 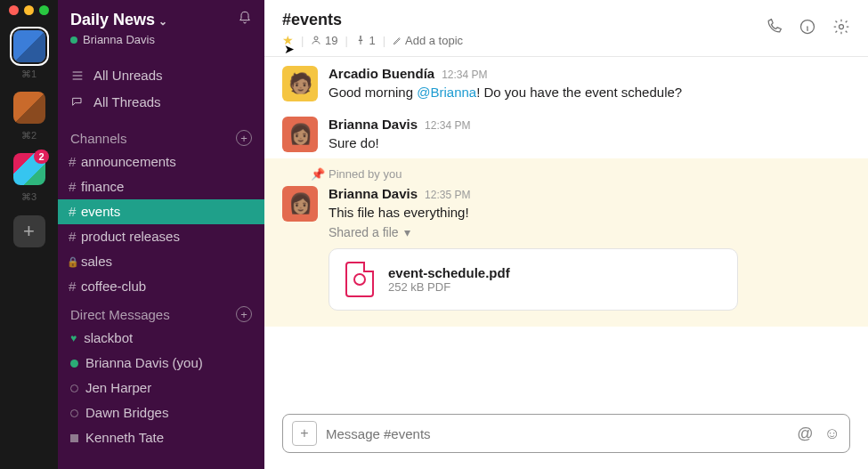 I want to click on window-controls, so click(x=25, y=11).